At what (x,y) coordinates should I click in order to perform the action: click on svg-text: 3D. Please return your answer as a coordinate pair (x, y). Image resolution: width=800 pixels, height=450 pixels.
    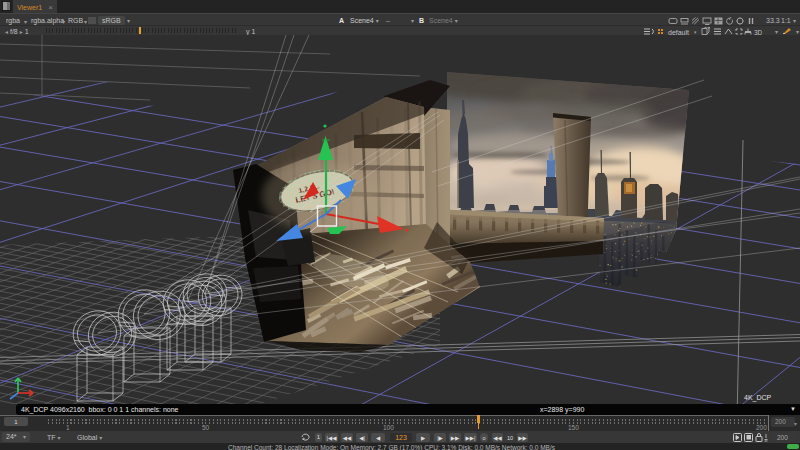
    Looking at the image, I should click on (758, 32).